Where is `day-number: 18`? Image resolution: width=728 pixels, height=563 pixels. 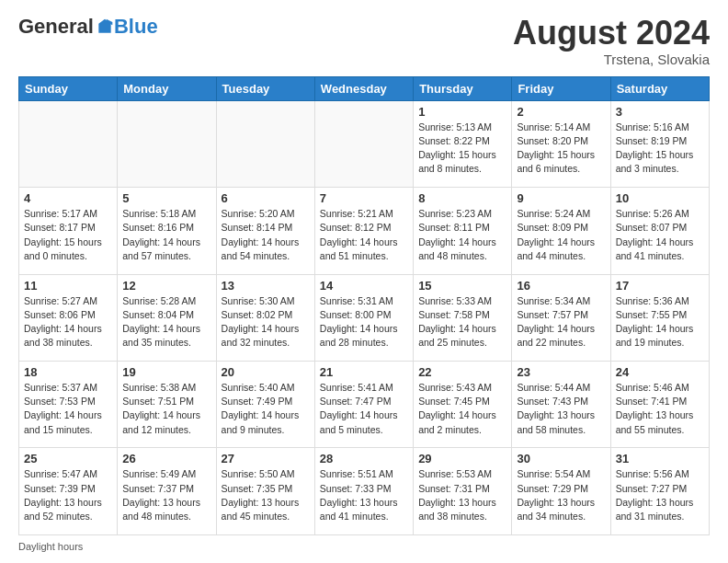 day-number: 18 is located at coordinates (68, 372).